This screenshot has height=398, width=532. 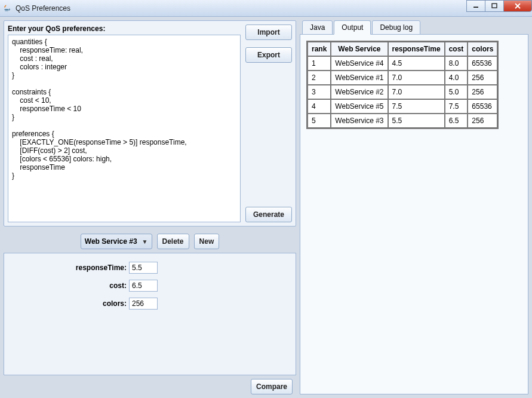 I want to click on table-cell-ws: WebService #5, so click(x=359, y=106).